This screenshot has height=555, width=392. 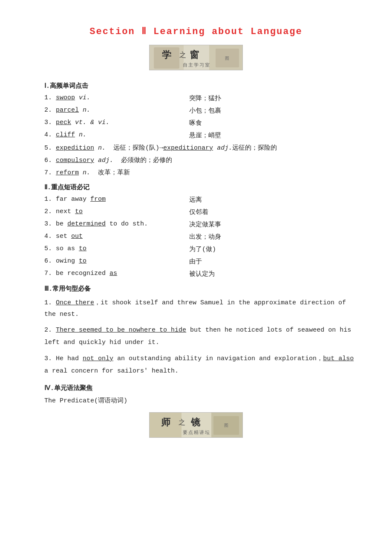 What do you see at coordinates (201, 147) in the screenshot?
I see `vocab-item-5: 5. expedition n. 远征；探险(队)→expeditionary …` at bounding box center [201, 147].